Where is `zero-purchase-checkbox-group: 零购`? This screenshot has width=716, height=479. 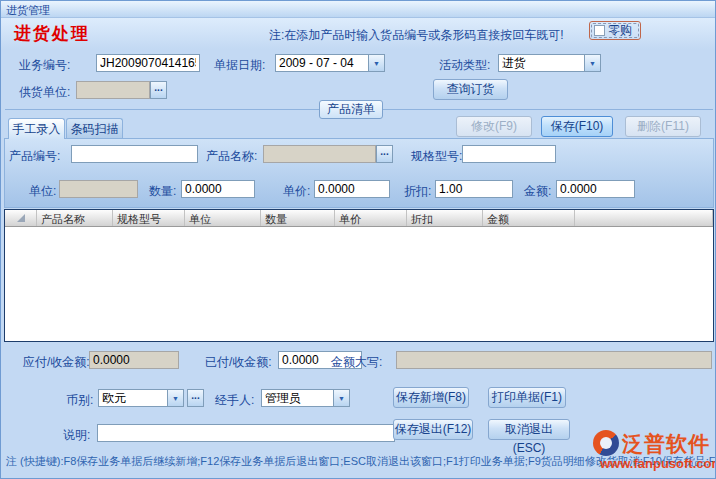
zero-purchase-checkbox-group: 零购 is located at coordinates (615, 30).